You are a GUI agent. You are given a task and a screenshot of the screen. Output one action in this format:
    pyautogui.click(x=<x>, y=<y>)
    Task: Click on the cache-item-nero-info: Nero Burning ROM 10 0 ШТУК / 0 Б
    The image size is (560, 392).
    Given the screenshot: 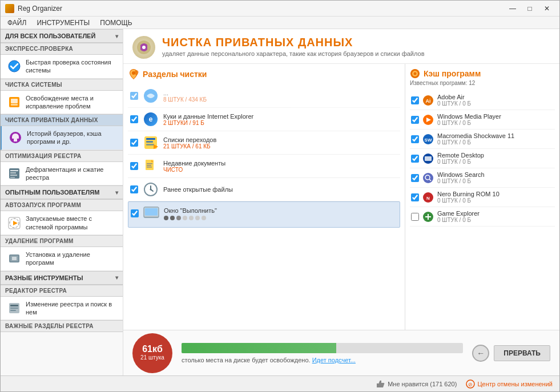 What is the action you would take?
    pyautogui.click(x=495, y=197)
    